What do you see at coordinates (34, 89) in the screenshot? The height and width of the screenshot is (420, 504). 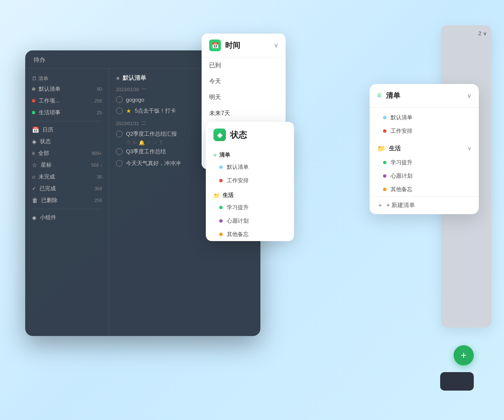 I see `dot-gray` at bounding box center [34, 89].